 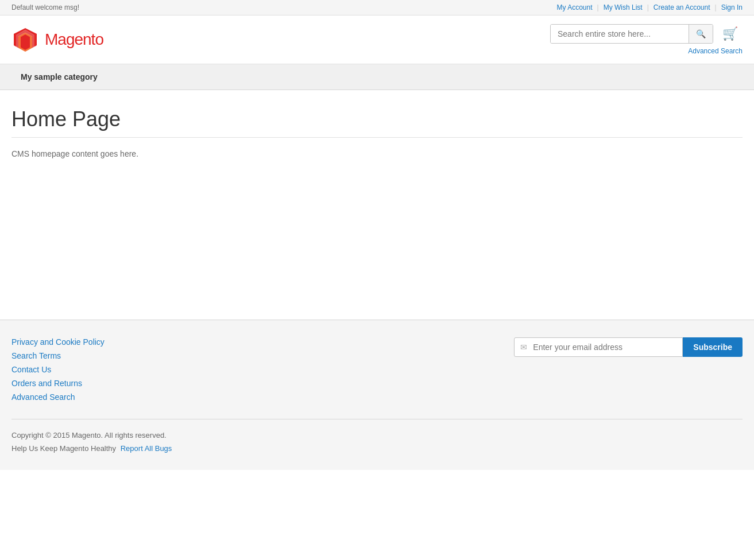 What do you see at coordinates (45, 7) in the screenshot?
I see `welcome-message: Default welcome msg!` at bounding box center [45, 7].